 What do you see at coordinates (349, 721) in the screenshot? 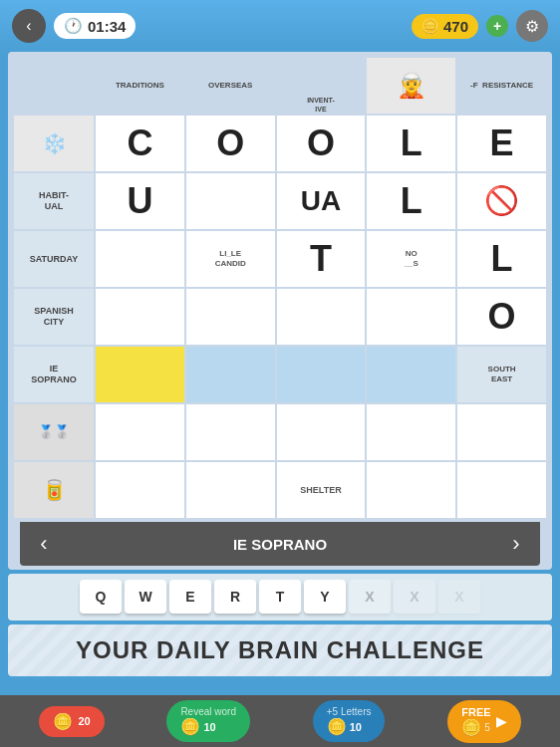
I see `action-btn3-content: +5 Letters 🪙 10` at bounding box center [349, 721].